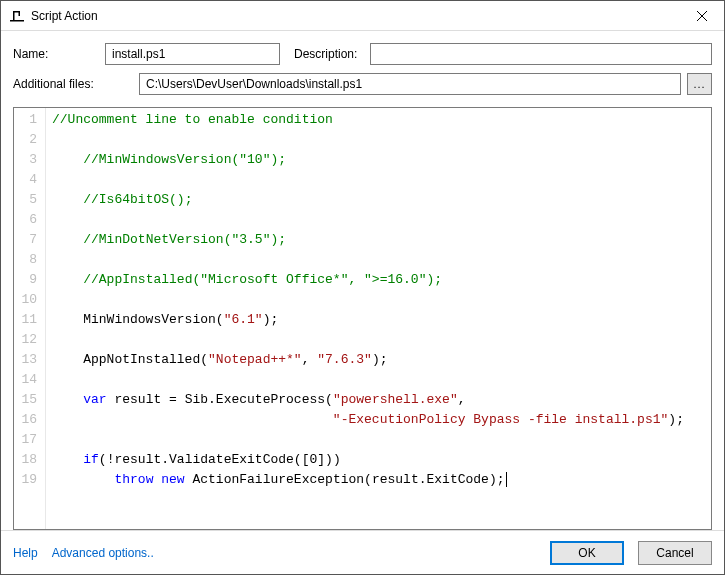 The height and width of the screenshot is (575, 725). Describe the element at coordinates (700, 84) in the screenshot. I see `browse-button: ...` at that location.